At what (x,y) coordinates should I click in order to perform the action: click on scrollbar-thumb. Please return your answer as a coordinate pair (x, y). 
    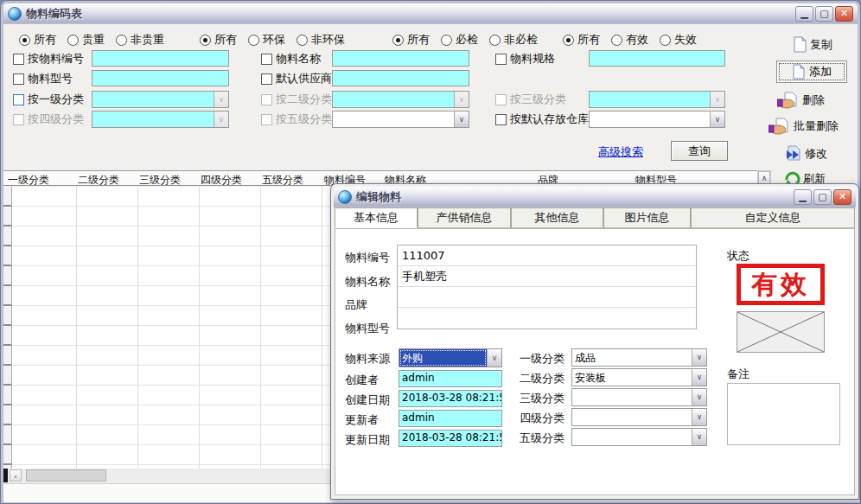
    Looking at the image, I should click on (66, 475).